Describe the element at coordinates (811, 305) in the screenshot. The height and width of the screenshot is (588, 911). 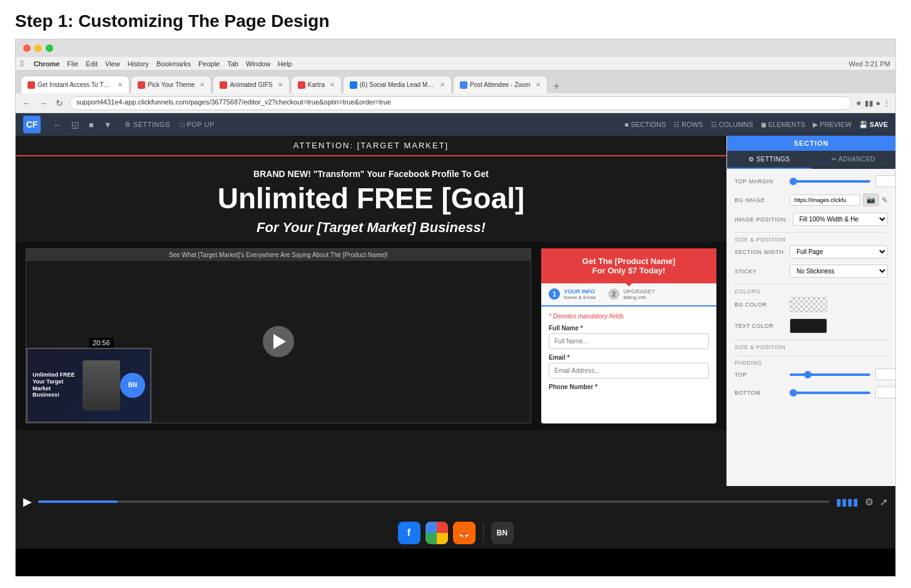
I see `bg-color-row: BG COLOR` at that location.